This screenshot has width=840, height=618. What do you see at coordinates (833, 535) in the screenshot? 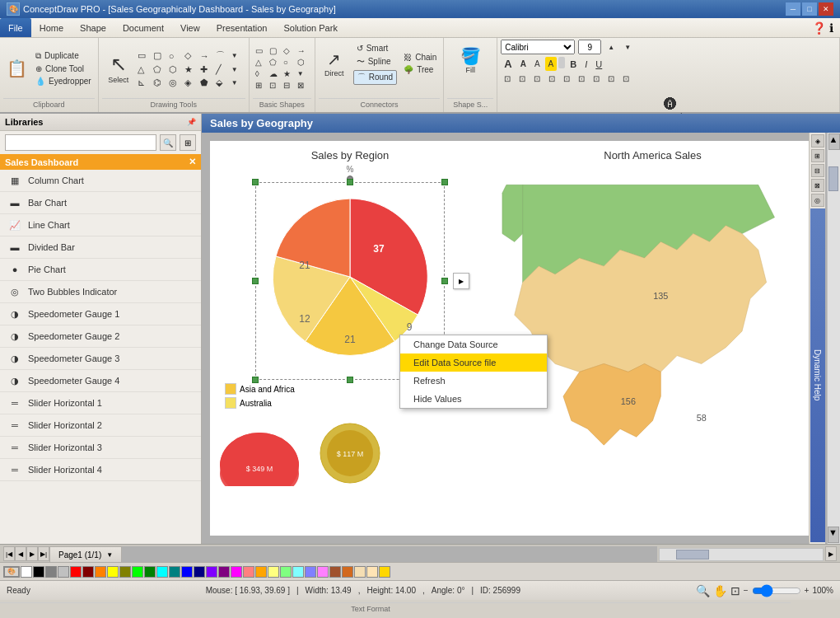
I see `scroll-down-button: ▼` at bounding box center [833, 535].